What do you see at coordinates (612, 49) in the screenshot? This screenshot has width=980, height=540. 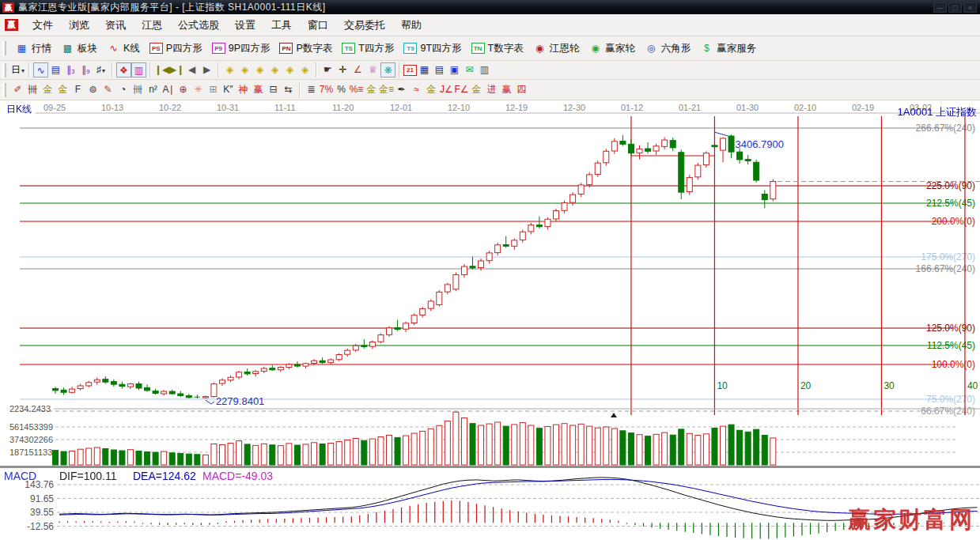 I see `winner-wheel-button: ◉赢家轮` at bounding box center [612, 49].